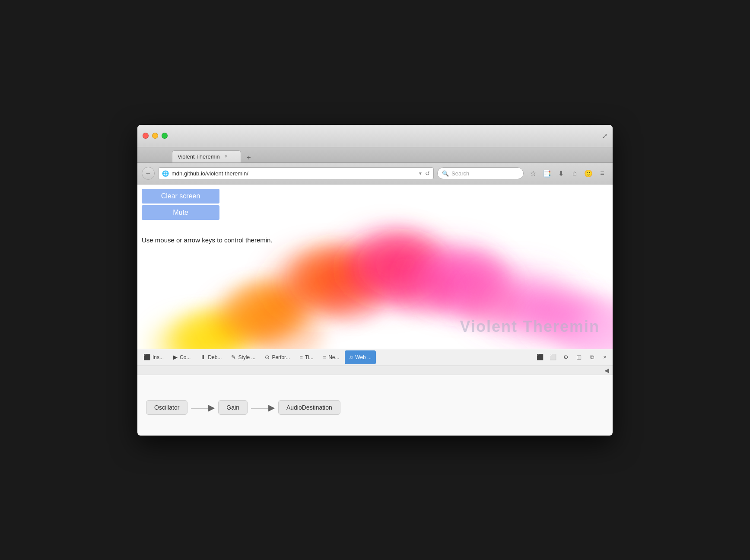  Describe the element at coordinates (568, 173) in the screenshot. I see `toolbar-icons: ☆ 📑 ⬇ ⌂ 🙂 ≡` at that location.